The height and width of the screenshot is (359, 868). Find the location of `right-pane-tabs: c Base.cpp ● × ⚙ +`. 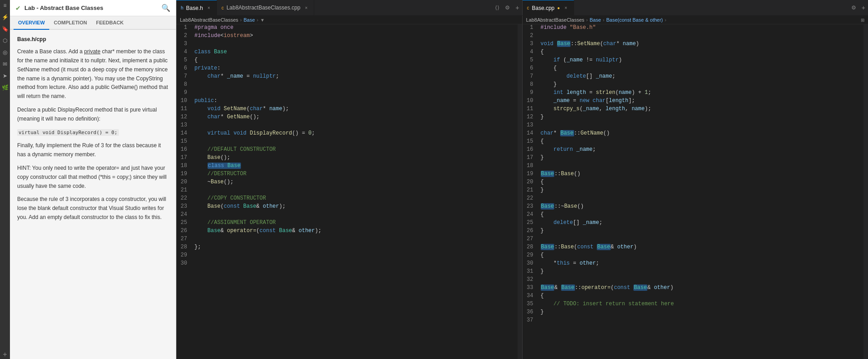

right-pane-tabs: c Base.cpp ● × ⚙ + is located at coordinates (695, 8).